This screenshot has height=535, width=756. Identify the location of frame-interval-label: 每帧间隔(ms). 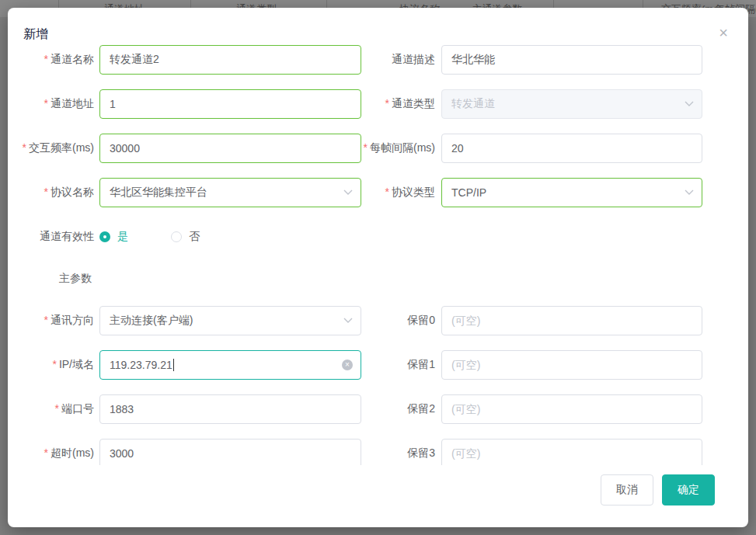
(402, 148).